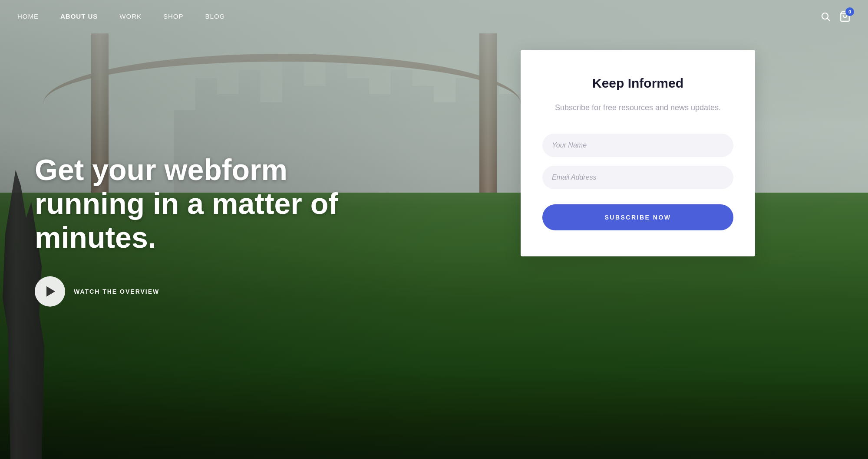 The height and width of the screenshot is (459, 868). I want to click on nav-about: ABOUT US, so click(79, 16).